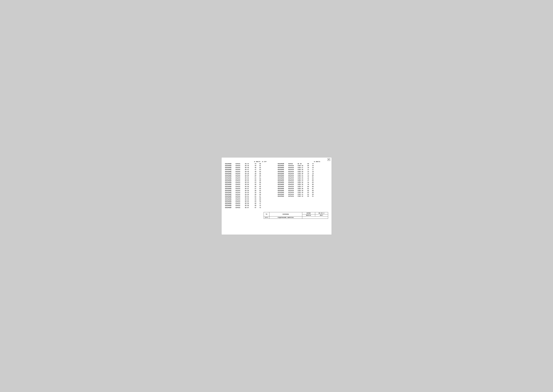  What do you see at coordinates (260, 175) in the screenshot?
I see `left-n-str: 56` at bounding box center [260, 175].